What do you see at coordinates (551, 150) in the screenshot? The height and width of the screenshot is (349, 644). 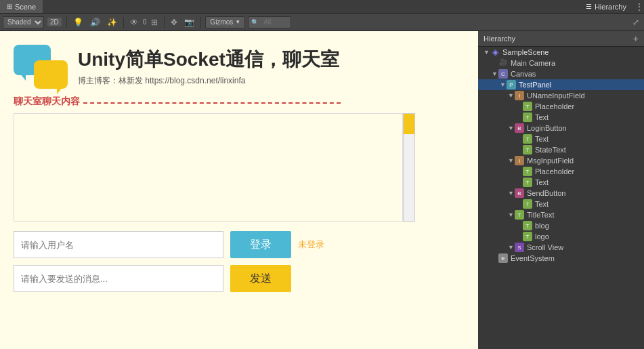 I see `tree-item-label: StateText` at bounding box center [551, 150].